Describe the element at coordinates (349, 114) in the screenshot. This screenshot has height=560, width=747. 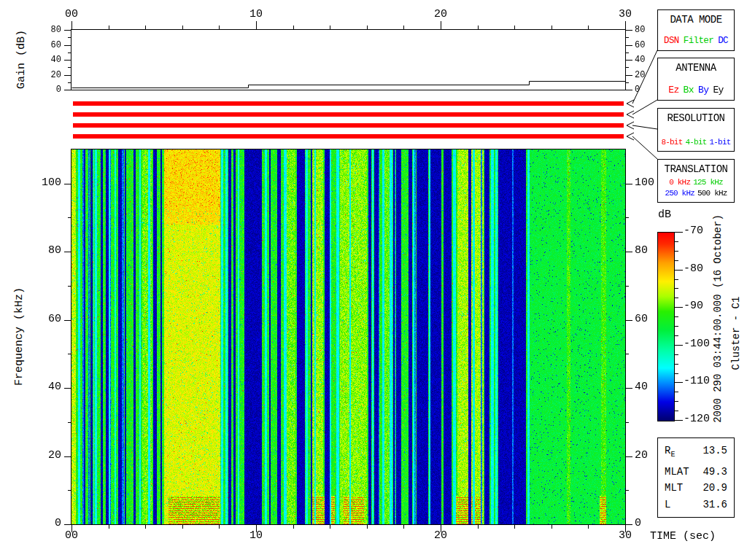
I see `status-bar-antenna` at that location.